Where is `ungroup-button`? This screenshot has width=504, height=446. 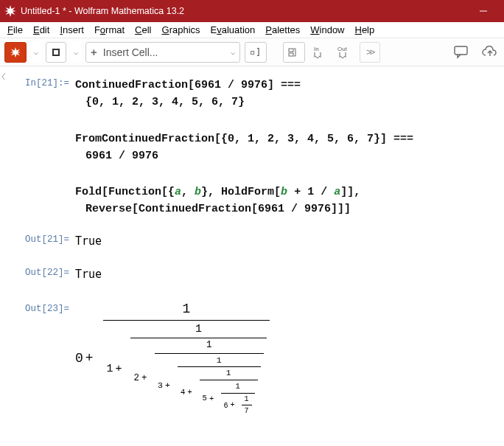 ungroup-button is located at coordinates (294, 52).